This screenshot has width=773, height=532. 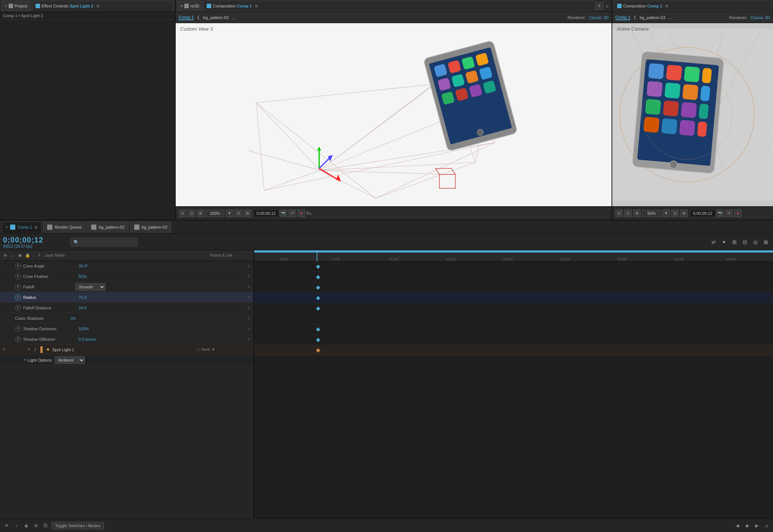 I want to click on re3d-tab: × re3D, so click(x=190, y=6).